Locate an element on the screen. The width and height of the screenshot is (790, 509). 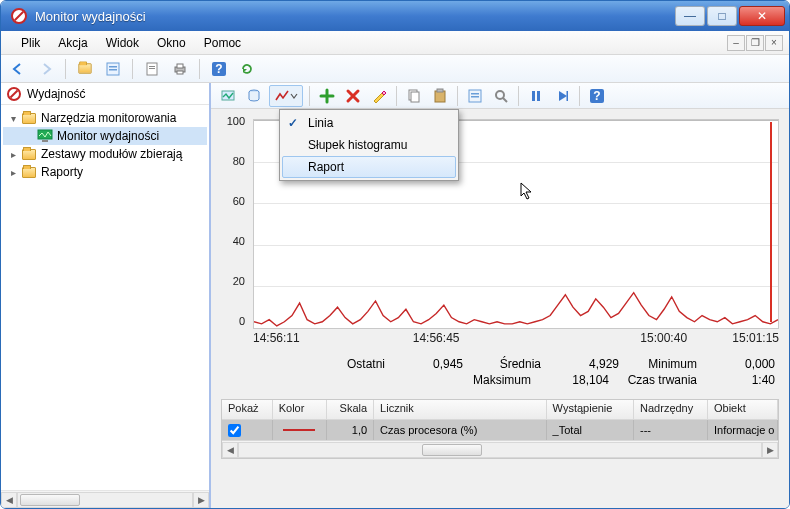
zoom-button is located at coordinates (501, 96).